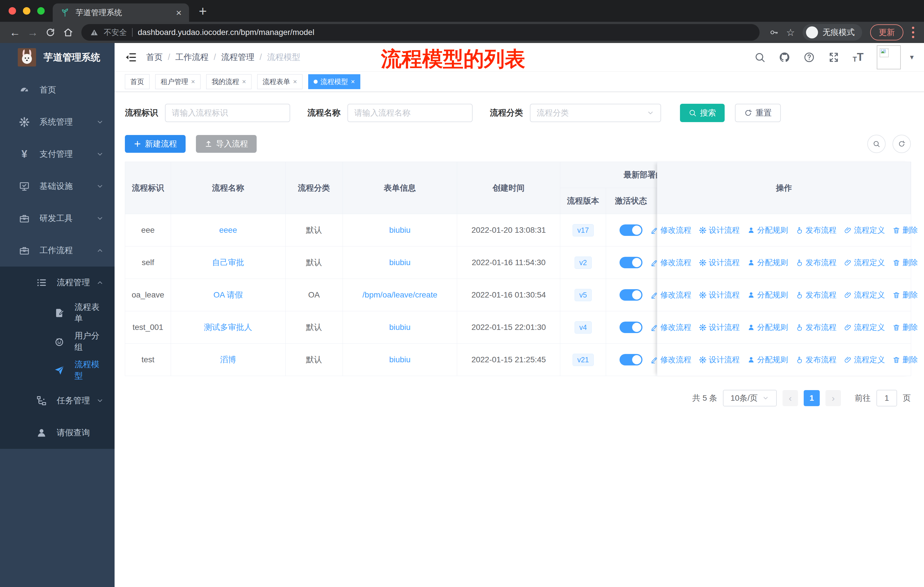 The height and width of the screenshot is (587, 924). Describe the element at coordinates (583, 230) in the screenshot. I see `version-badge: v17` at that location.